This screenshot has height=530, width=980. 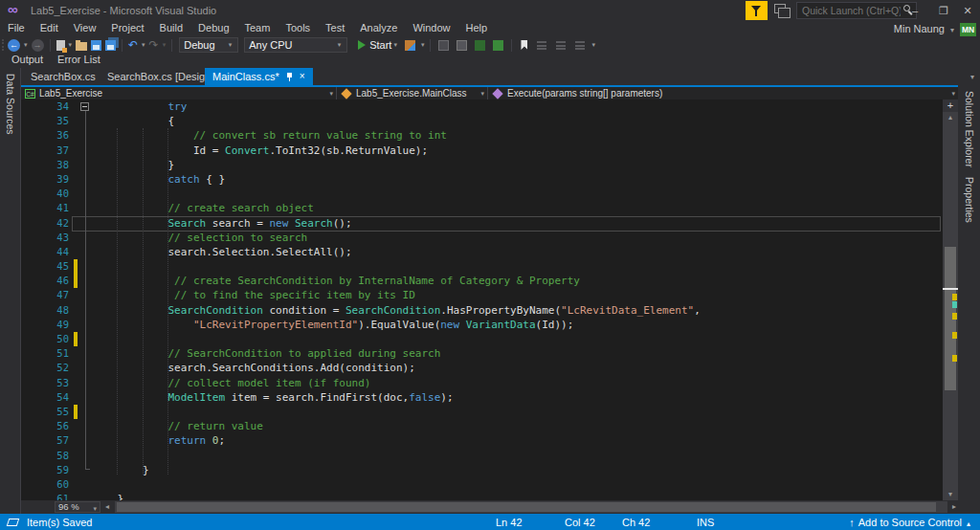 What do you see at coordinates (213, 28) in the screenshot?
I see `menu-item-debug: Debug` at bounding box center [213, 28].